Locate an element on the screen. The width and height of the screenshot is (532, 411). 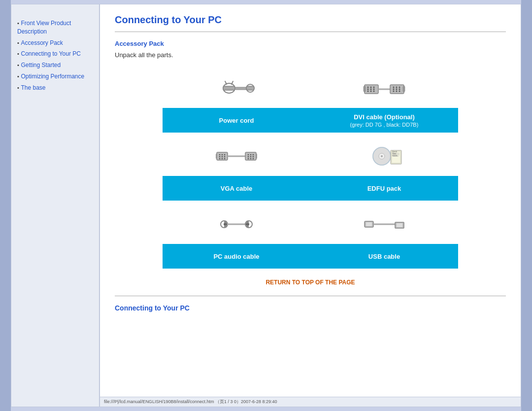
right-decorative-bar is located at coordinates (527, 206).